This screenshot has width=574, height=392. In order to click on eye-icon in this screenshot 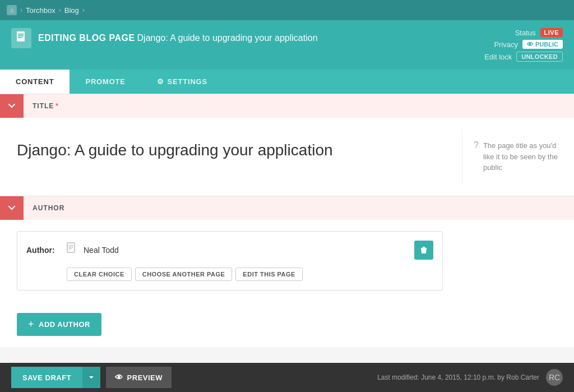, I will do `click(530, 44)`.